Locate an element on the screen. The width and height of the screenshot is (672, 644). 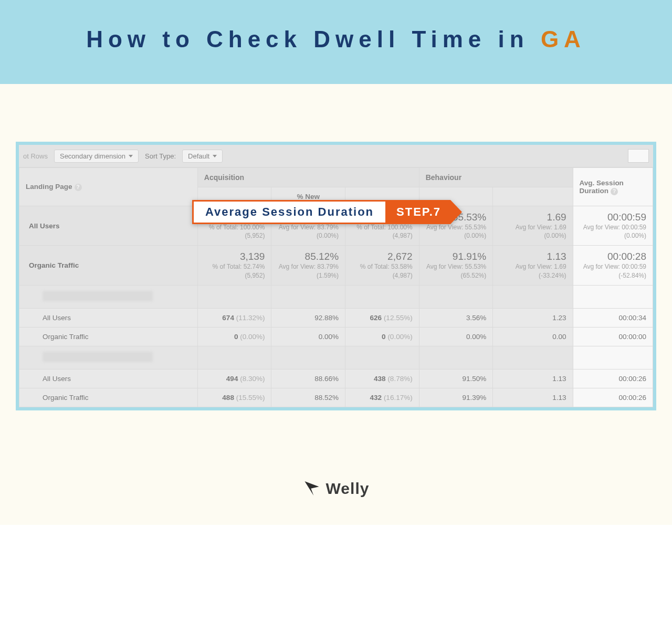
annotation-arrow-icon is located at coordinates (456, 212).